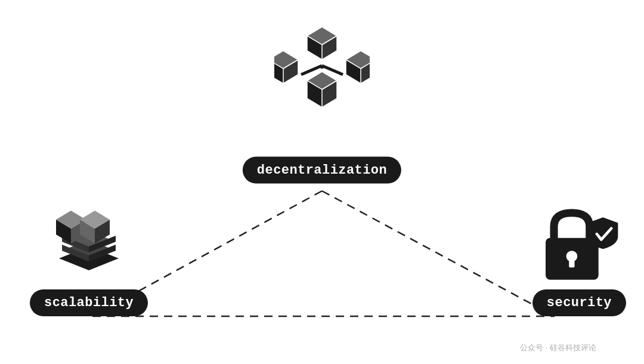  What do you see at coordinates (322, 171) in the screenshot?
I see `decentralization-label: decentralization` at bounding box center [322, 171].